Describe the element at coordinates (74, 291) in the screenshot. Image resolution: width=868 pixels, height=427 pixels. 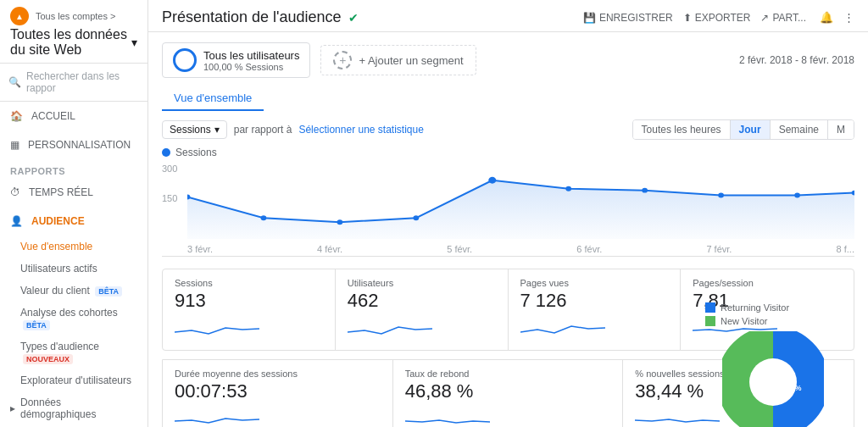
I see `sidebar-sub-valeur-client: Valeur du client BÊTA` at that location.